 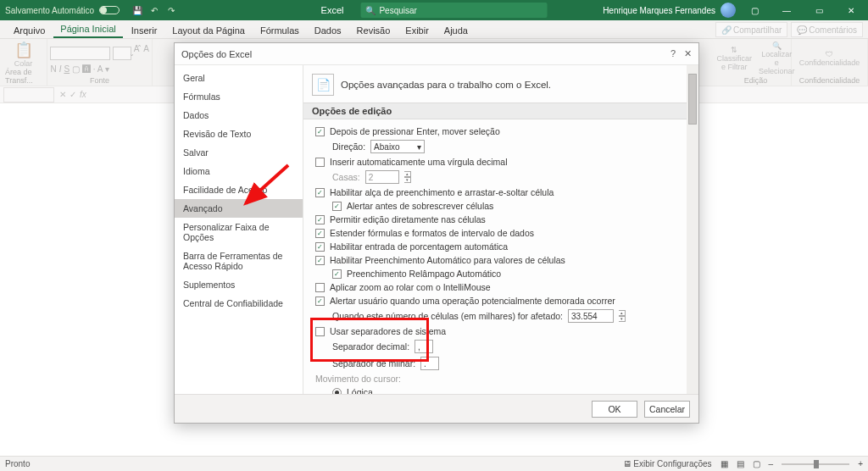 I want to click on avatar, so click(x=728, y=10).